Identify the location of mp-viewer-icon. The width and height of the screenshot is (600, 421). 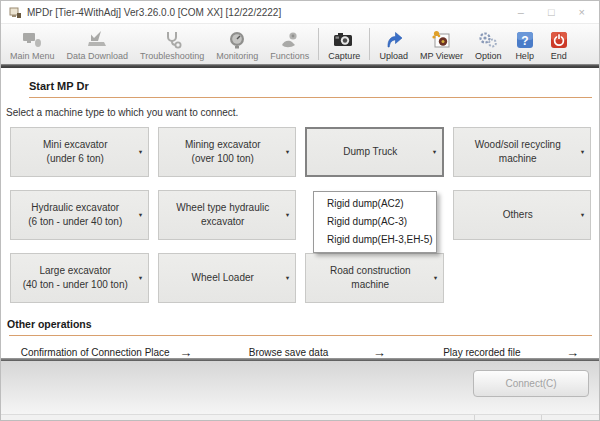
(442, 40).